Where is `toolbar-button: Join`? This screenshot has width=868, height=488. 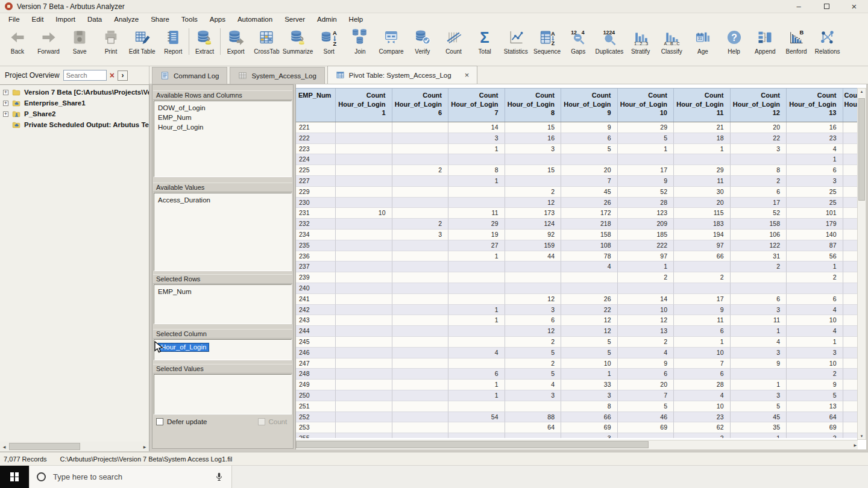 toolbar-button: Join is located at coordinates (360, 42).